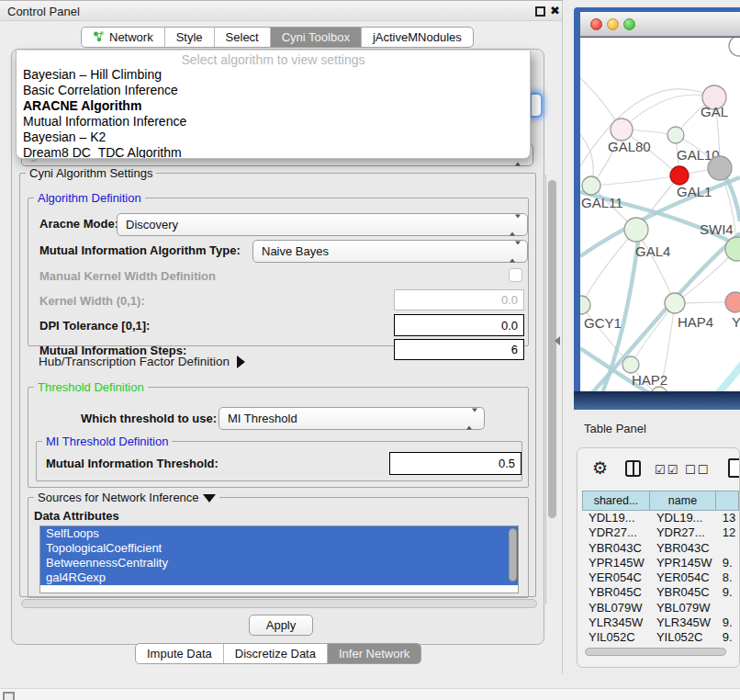 The height and width of the screenshot is (700, 740). Describe the element at coordinates (553, 349) in the screenshot. I see `scrollbar-thumb` at that location.